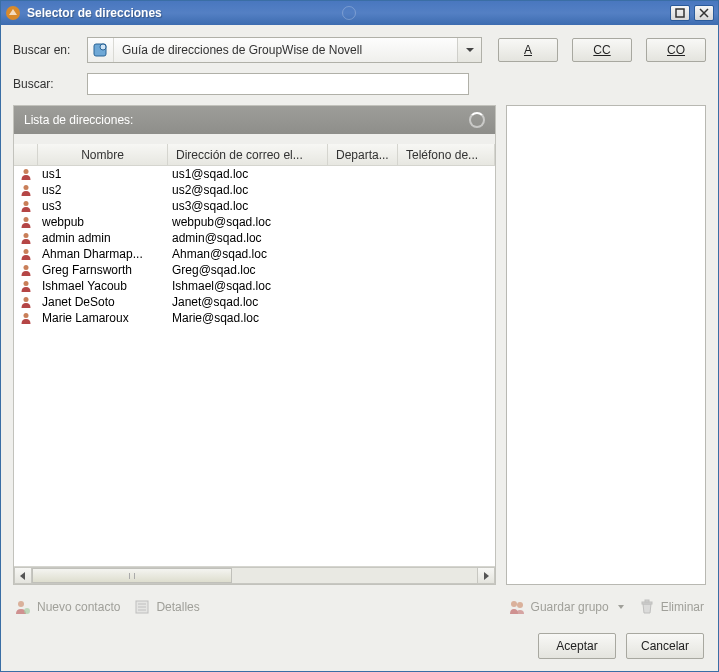 The height and width of the screenshot is (672, 719). I want to click on recipient-buttons: A CC CO, so click(602, 50).